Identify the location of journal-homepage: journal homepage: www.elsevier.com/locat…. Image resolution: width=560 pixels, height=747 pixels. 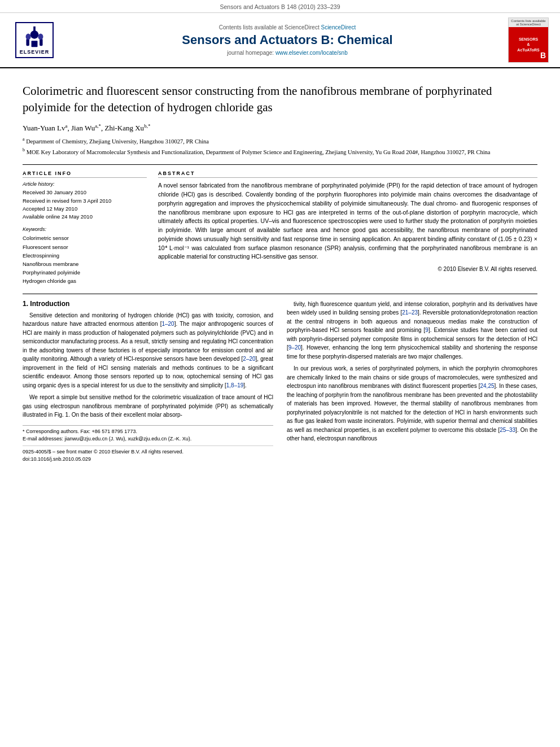
(287, 53).